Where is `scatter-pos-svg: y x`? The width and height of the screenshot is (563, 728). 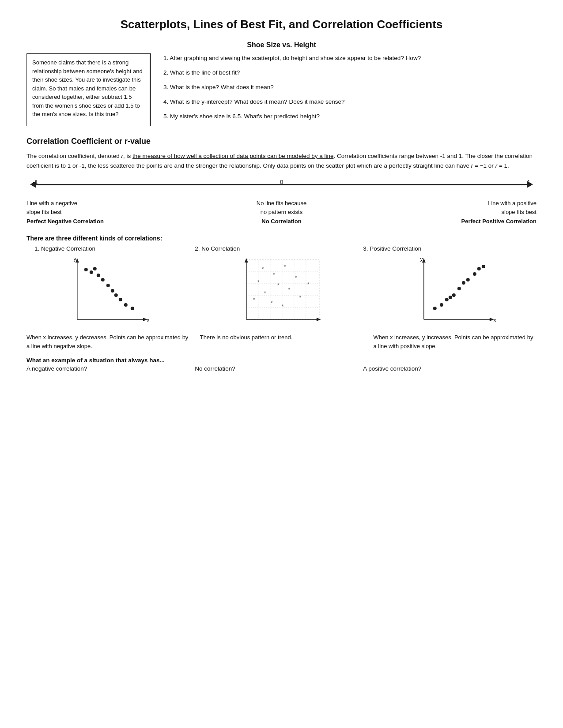 scatter-pos-svg: y x is located at coordinates (455, 293).